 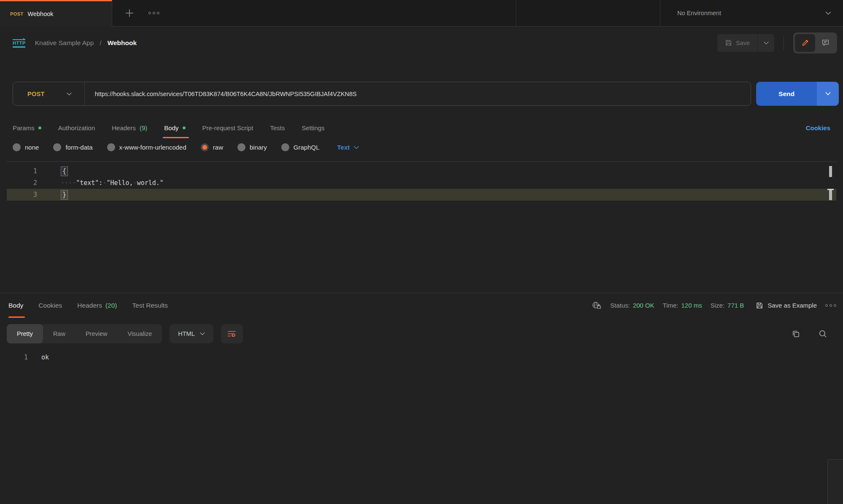 What do you see at coordinates (42, 94) in the screenshot?
I see `method-selector: POST` at bounding box center [42, 94].